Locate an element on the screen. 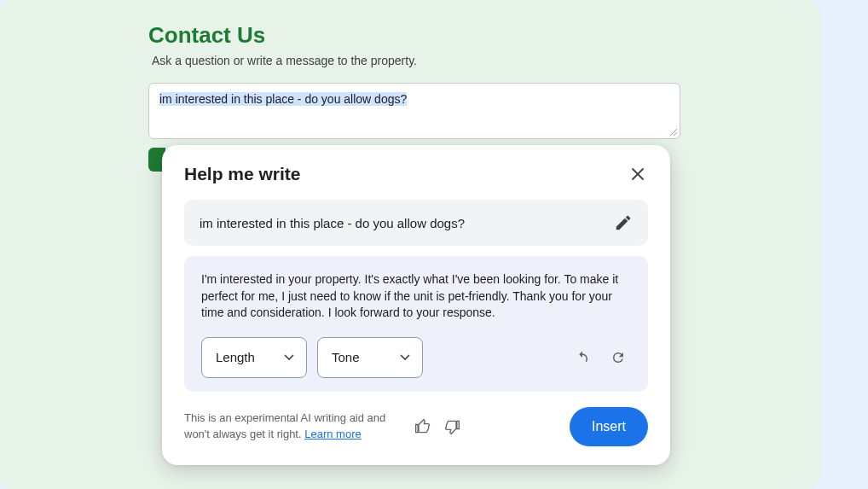  tone-label: Tone is located at coordinates (346, 357).